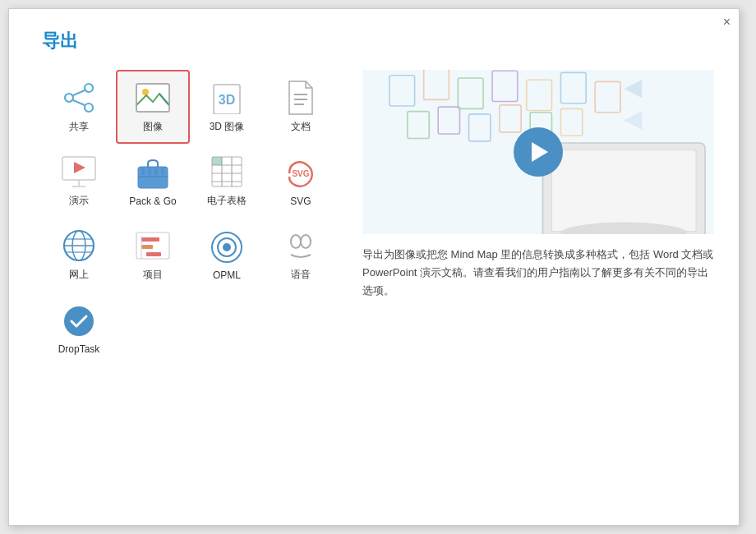 Image resolution: width=756 pixels, height=534 pixels. I want to click on close-button: ×, so click(726, 22).